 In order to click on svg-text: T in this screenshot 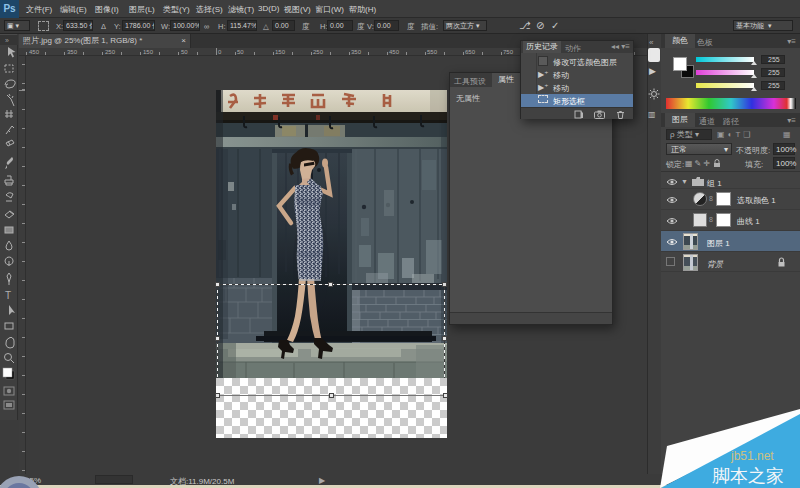, I will do `click(8, 296)`.